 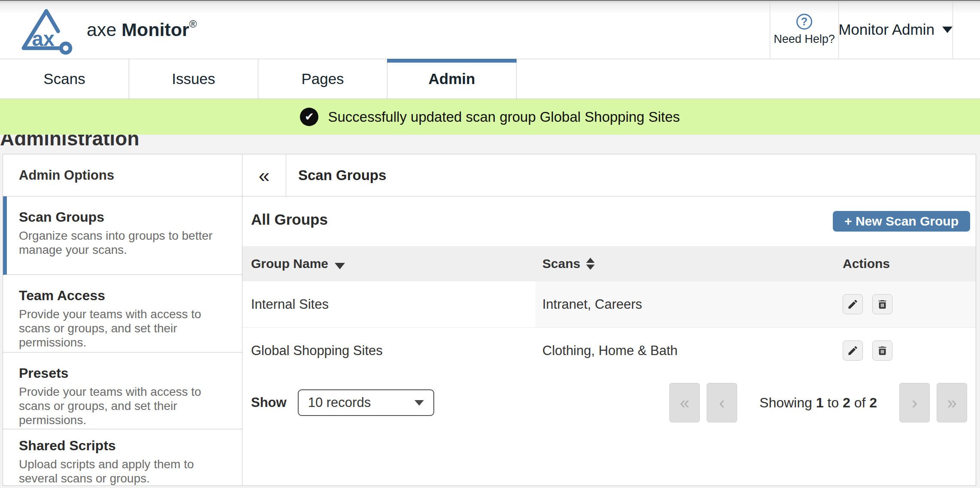 I want to click on last-page-button: », so click(x=952, y=403).